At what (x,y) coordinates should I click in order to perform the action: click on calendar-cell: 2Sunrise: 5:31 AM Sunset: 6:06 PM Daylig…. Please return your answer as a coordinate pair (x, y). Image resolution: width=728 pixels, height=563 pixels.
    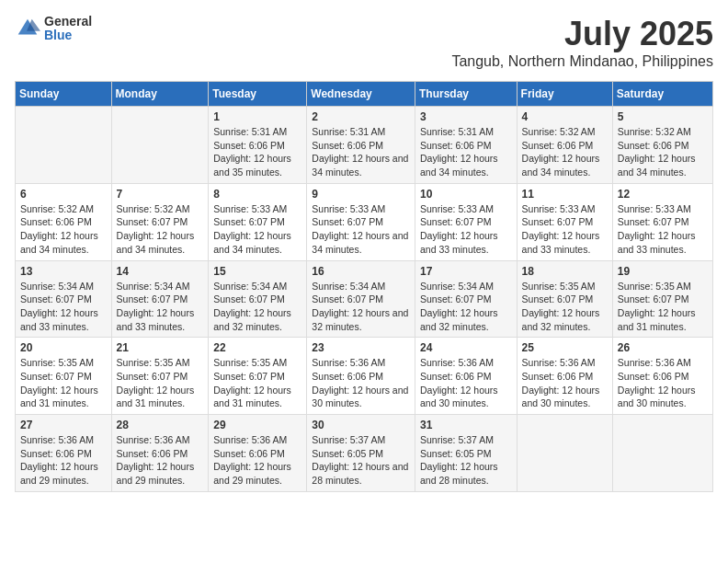
    Looking at the image, I should click on (361, 145).